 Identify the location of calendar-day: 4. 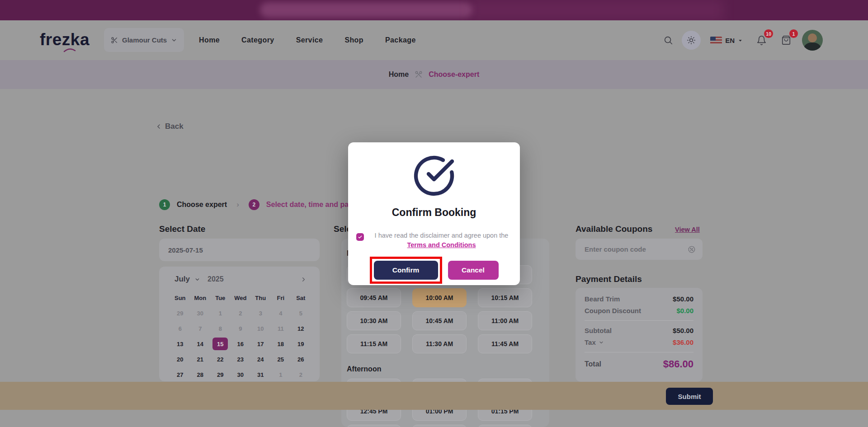
(281, 313).